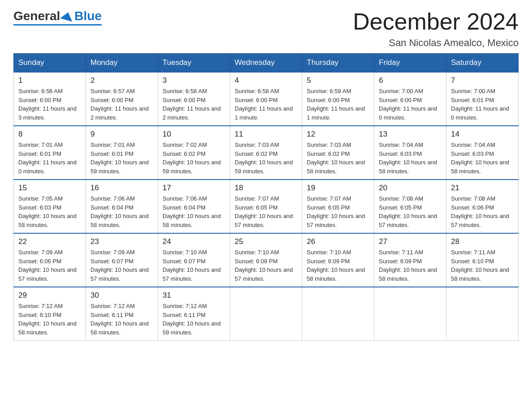 This screenshot has width=532, height=411. I want to click on day-number: 27, so click(410, 242).